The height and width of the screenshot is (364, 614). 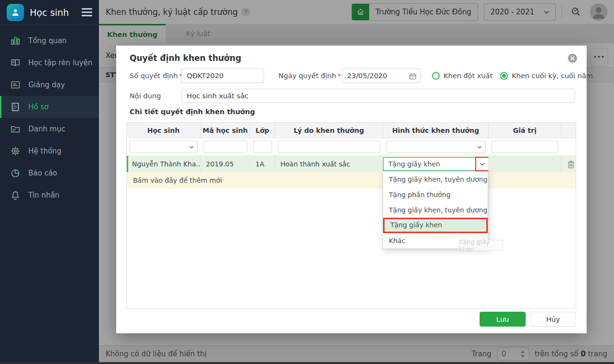 What do you see at coordinates (435, 210) in the screenshot?
I see `dropdown-option-3: Tặng giấy khen, tuyên dương` at bounding box center [435, 210].